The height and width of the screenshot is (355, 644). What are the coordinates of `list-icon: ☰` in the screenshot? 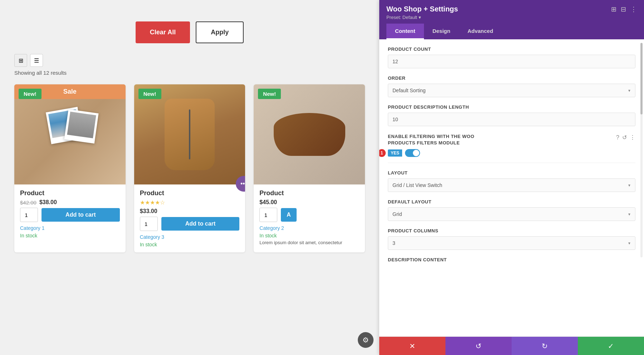 It's located at (36, 61).